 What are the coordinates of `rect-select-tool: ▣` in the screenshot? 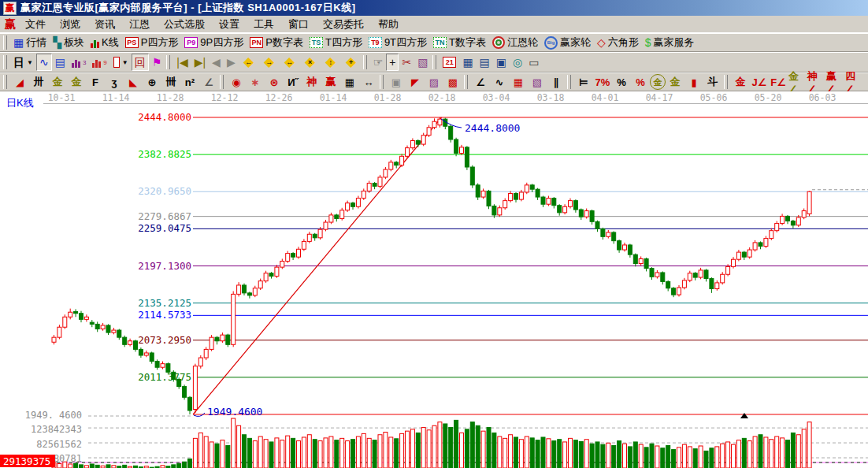 It's located at (396, 82).